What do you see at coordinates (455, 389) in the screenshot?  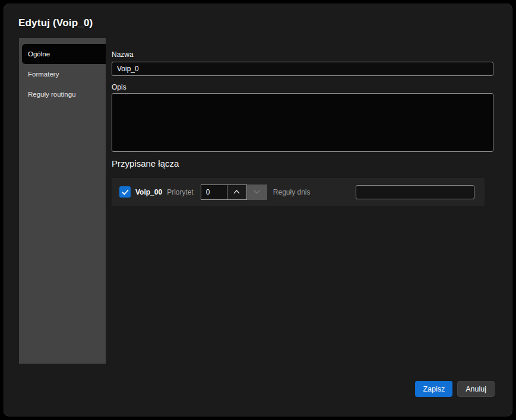 I see `dialog-footer: Zapisz Anuluj` at bounding box center [455, 389].